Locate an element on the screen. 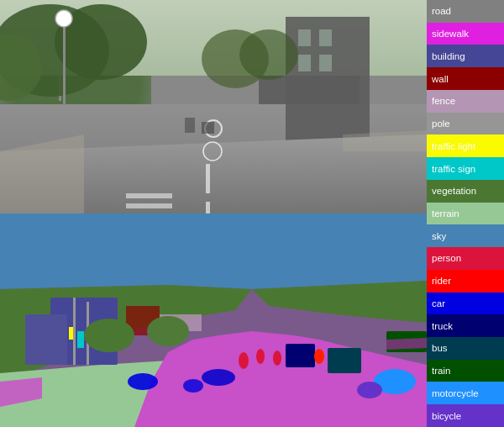 This screenshot has height=427, width=504. legend-item-sky: sky is located at coordinates (465, 235).